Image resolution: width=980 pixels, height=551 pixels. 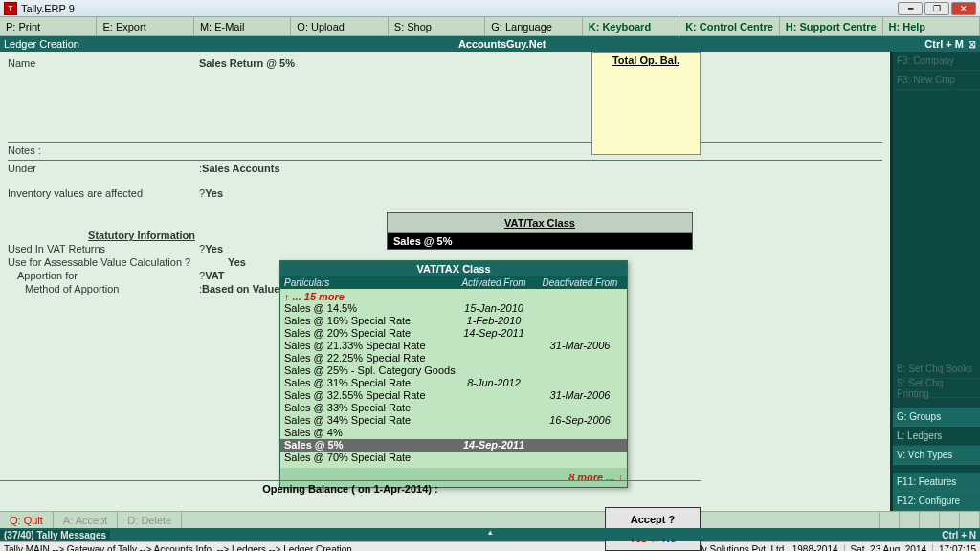 What do you see at coordinates (214, 276) in the screenshot?
I see `apportion-value: VAT` at bounding box center [214, 276].